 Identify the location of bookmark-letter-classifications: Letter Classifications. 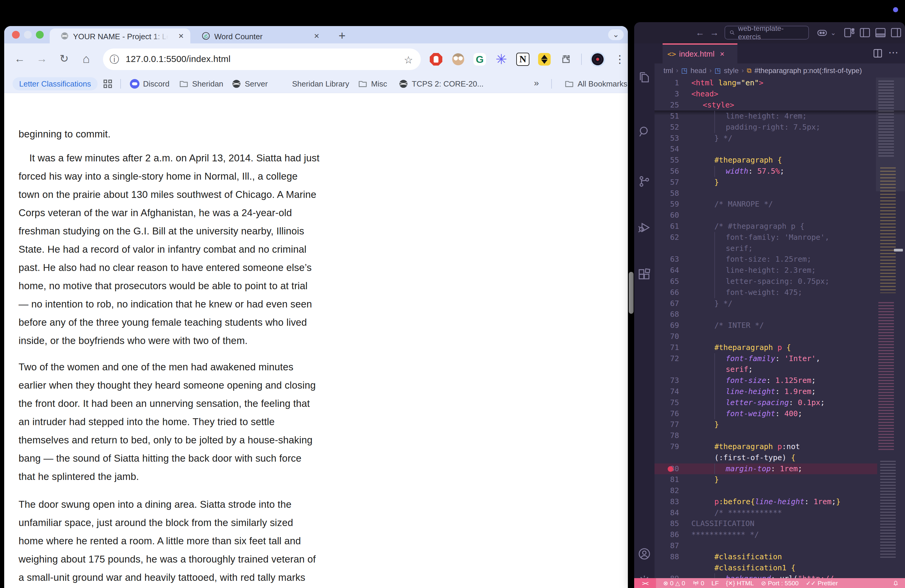
(55, 84).